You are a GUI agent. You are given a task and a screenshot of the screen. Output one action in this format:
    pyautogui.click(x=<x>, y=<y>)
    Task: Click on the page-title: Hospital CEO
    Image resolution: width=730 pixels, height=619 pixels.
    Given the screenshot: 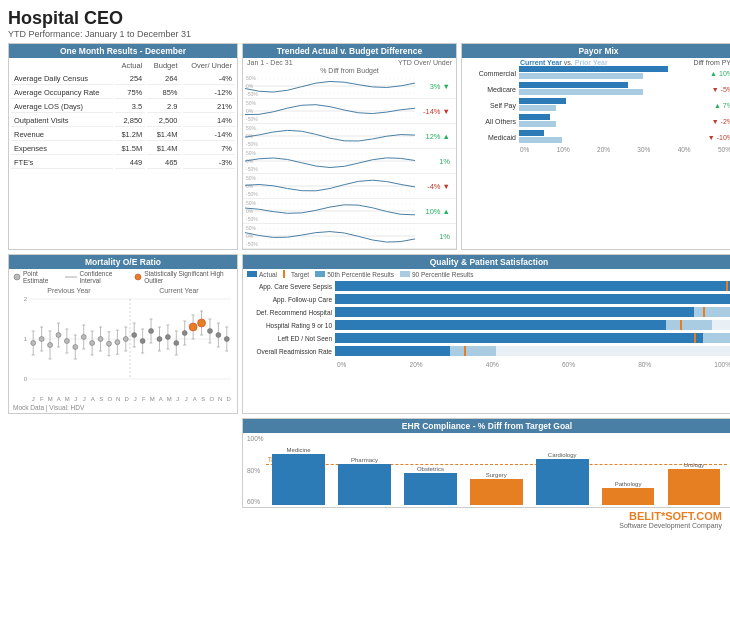 What is the action you would take?
    pyautogui.click(x=365, y=18)
    